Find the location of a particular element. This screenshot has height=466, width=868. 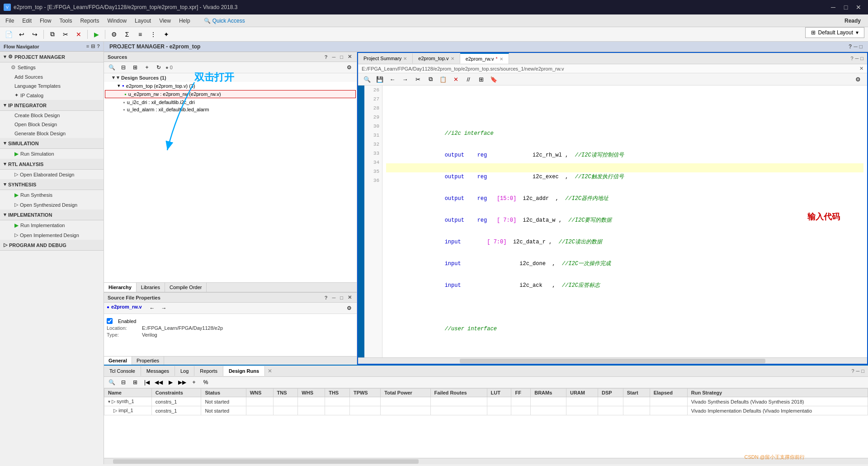

sfp-min-btn: ─ is located at coordinates (334, 298).